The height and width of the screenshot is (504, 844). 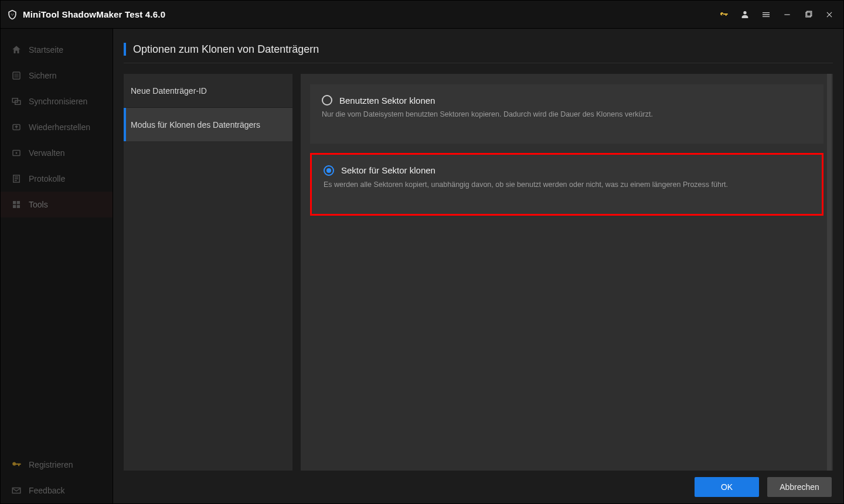 I want to click on sidebar-item-synchronisieren: Synchronisieren, so click(x=56, y=101).